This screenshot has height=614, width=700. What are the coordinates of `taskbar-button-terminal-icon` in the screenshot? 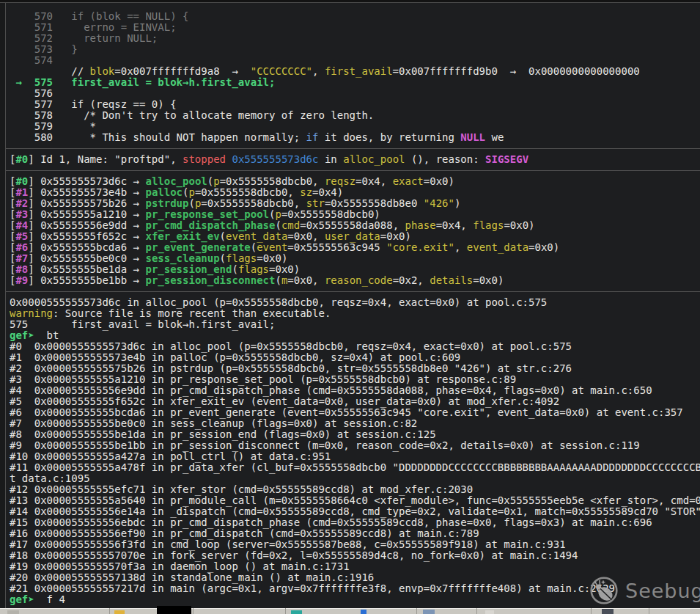 It's located at (174, 610).